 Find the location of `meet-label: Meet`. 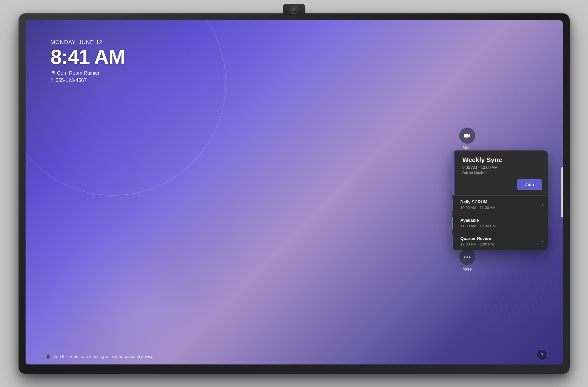

meet-label: Meet is located at coordinates (467, 147).